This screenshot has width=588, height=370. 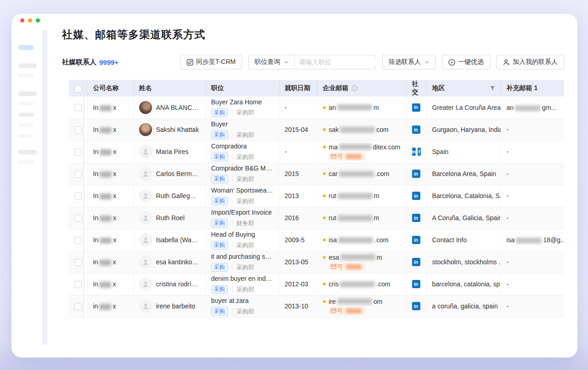 What do you see at coordinates (298, 218) in the screenshot?
I see `employment-date: 2016` at bounding box center [298, 218].